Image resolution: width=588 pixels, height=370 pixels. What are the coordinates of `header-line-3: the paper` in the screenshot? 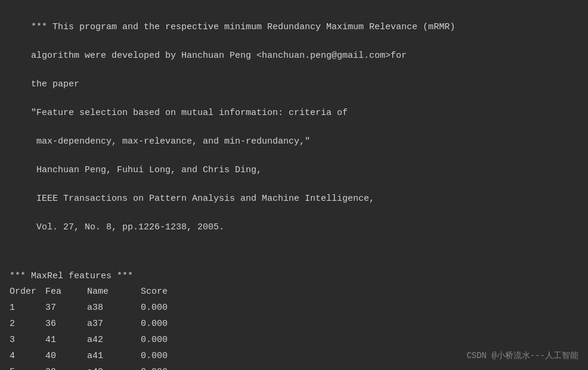 It's located at (44, 85).